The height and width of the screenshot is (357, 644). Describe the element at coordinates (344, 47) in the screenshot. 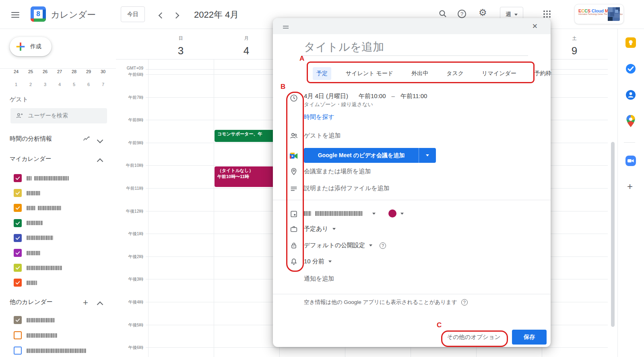

I see `title-input: タイトルを追加` at that location.